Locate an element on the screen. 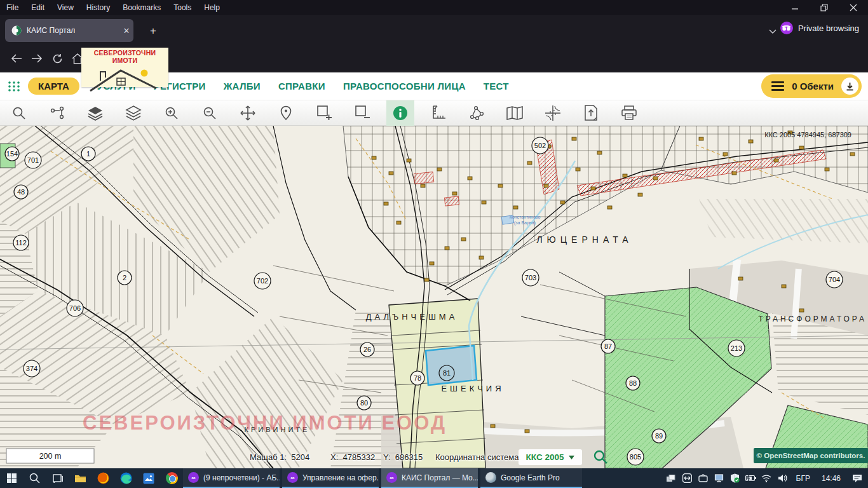  new-tab-button: + is located at coordinates (153, 31).